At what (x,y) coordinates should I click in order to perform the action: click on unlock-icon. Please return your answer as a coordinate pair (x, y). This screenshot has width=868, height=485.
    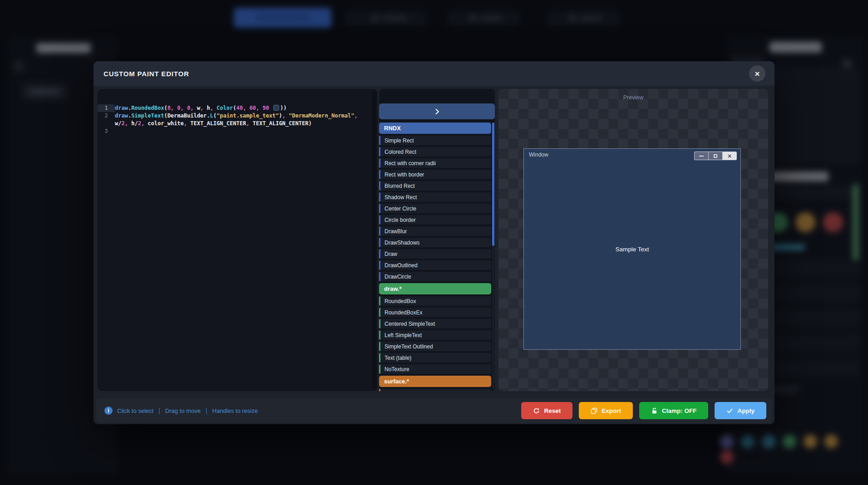
    Looking at the image, I should click on (655, 411).